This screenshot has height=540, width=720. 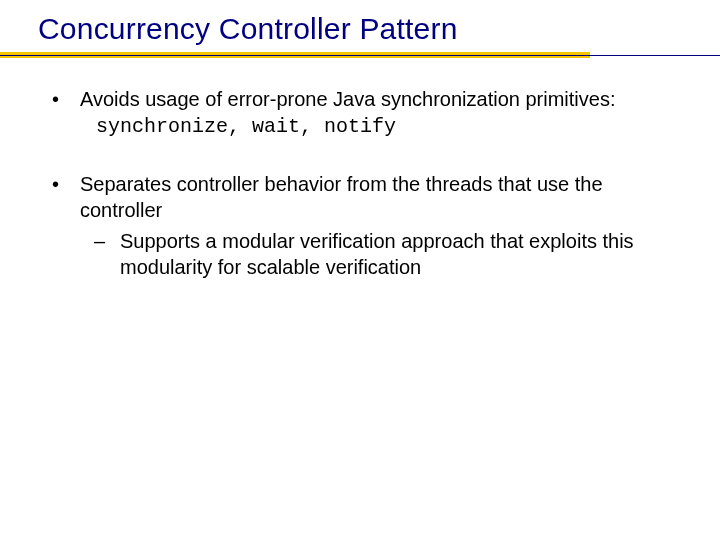 I want to click on bullet-item: Avoids usage of error-prone Java synchro…, so click(x=360, y=114).